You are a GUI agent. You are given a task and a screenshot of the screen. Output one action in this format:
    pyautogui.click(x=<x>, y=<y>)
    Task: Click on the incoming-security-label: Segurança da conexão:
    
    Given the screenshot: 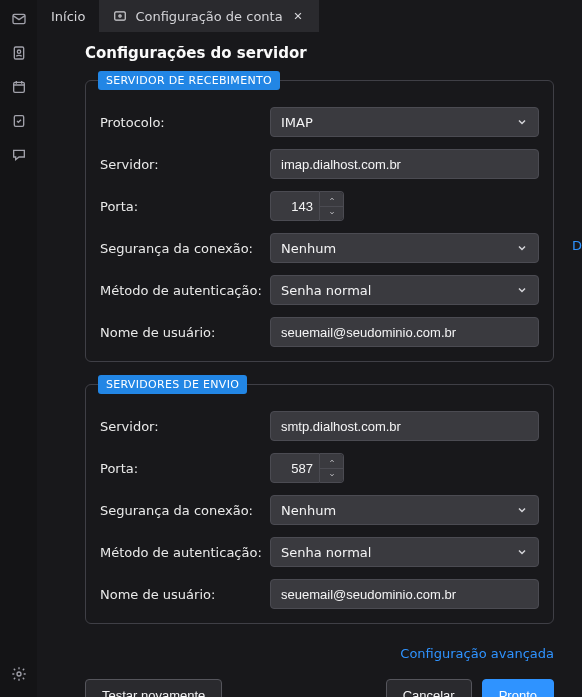 What is the action you would take?
    pyautogui.click(x=185, y=248)
    